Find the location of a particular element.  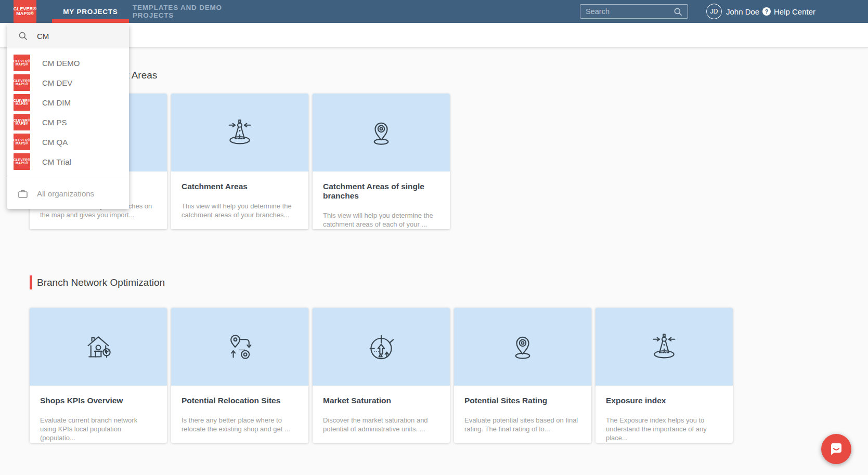

tab-label: MY PROJECTS is located at coordinates (90, 11).